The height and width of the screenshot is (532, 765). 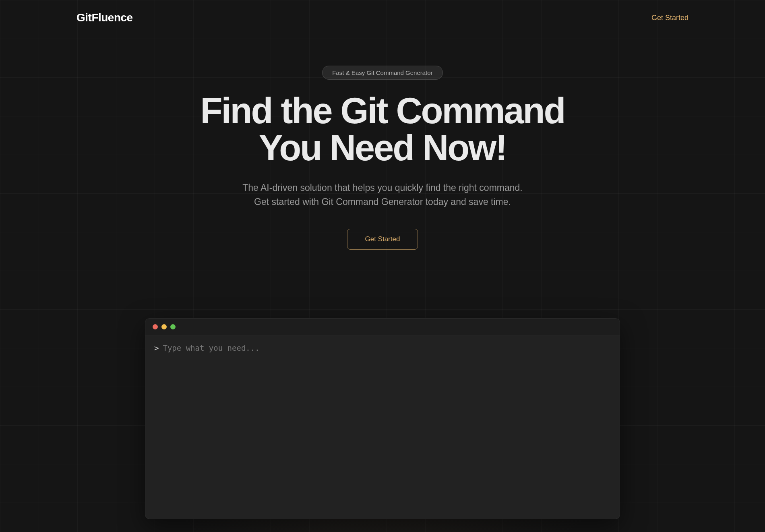 I want to click on hero-badge: Fast & Easy Git Command Generator, so click(x=382, y=72).